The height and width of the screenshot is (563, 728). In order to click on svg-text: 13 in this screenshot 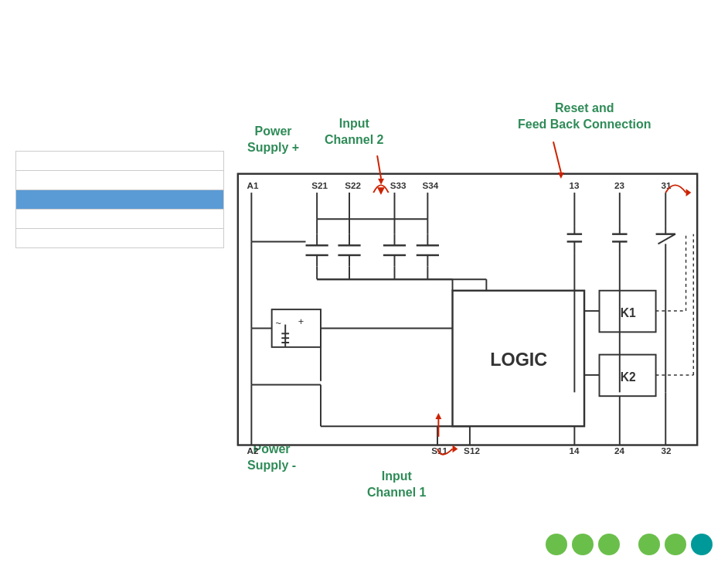, I will do `click(575, 186)`.